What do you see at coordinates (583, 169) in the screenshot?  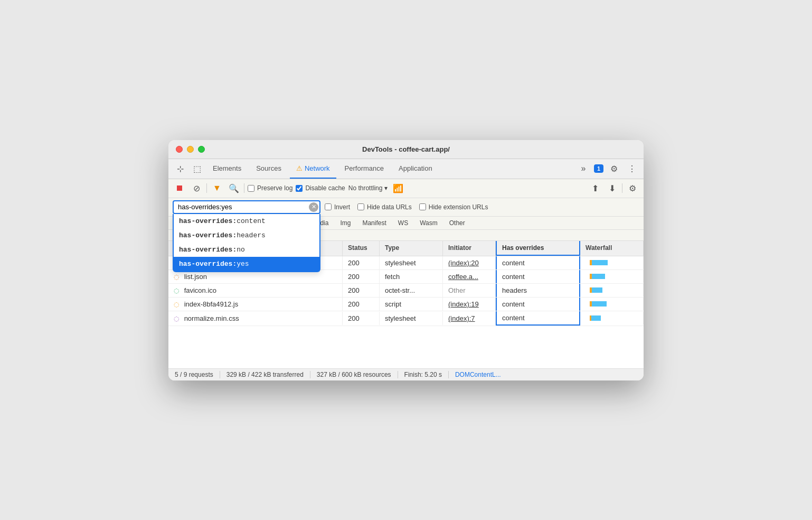 I see `more-tabs-icon: »` at bounding box center [583, 169].